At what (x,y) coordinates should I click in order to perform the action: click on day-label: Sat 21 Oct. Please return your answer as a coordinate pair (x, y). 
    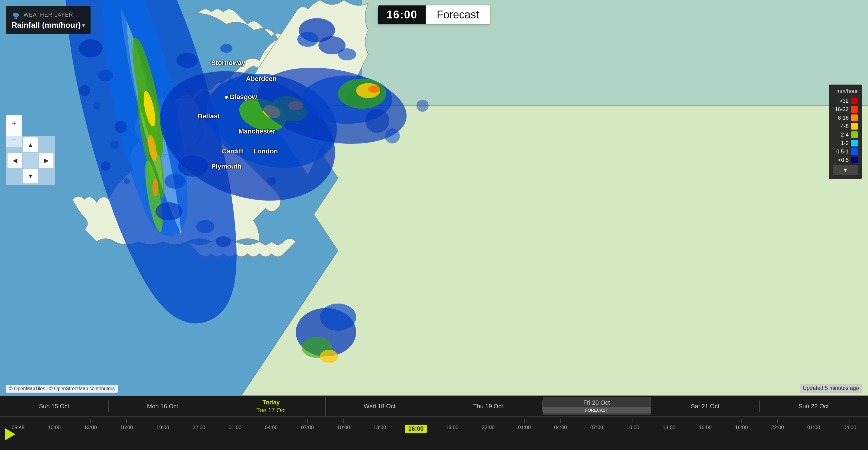
    Looking at the image, I should click on (705, 406).